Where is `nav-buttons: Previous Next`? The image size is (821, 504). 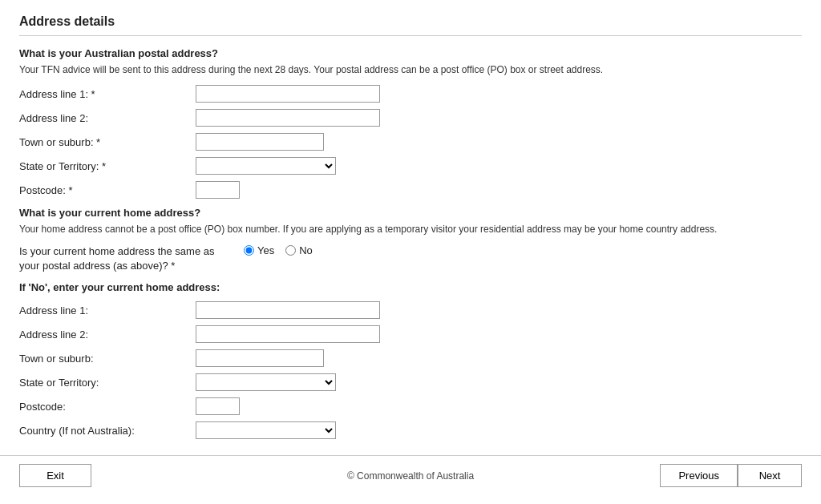
nav-buttons: Previous Next is located at coordinates (731, 476).